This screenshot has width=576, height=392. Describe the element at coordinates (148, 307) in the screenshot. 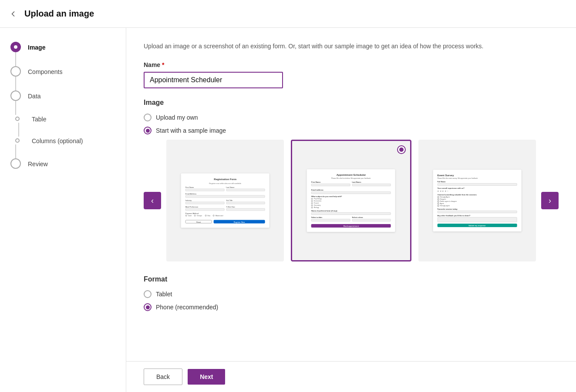

I see `phone-circle` at that location.